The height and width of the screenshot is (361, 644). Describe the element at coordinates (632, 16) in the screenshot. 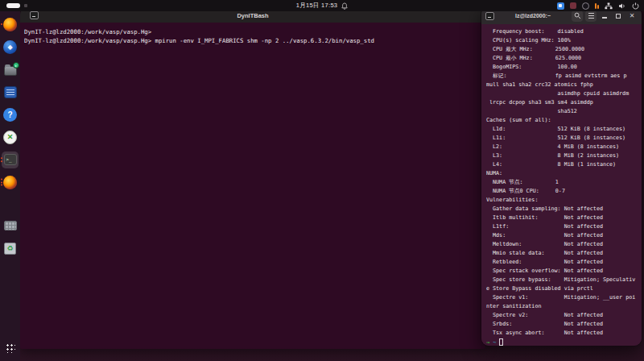

I see `close-button: ✕` at that location.